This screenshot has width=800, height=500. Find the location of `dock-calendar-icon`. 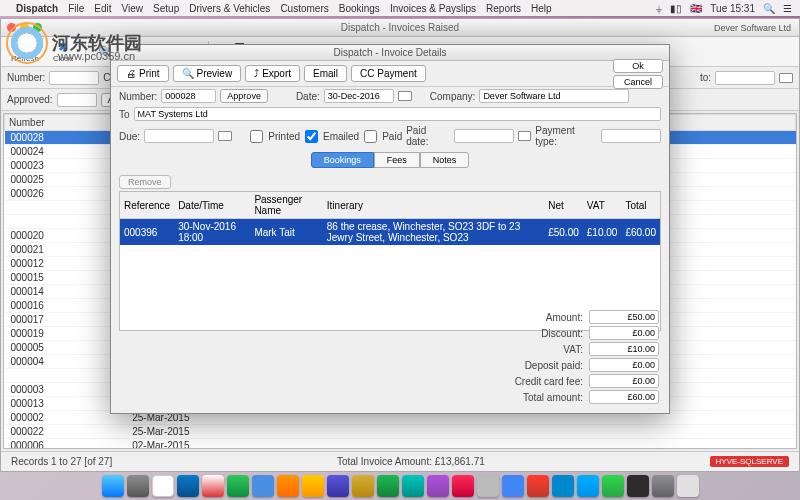

dock-calendar-icon is located at coordinates (163, 486).